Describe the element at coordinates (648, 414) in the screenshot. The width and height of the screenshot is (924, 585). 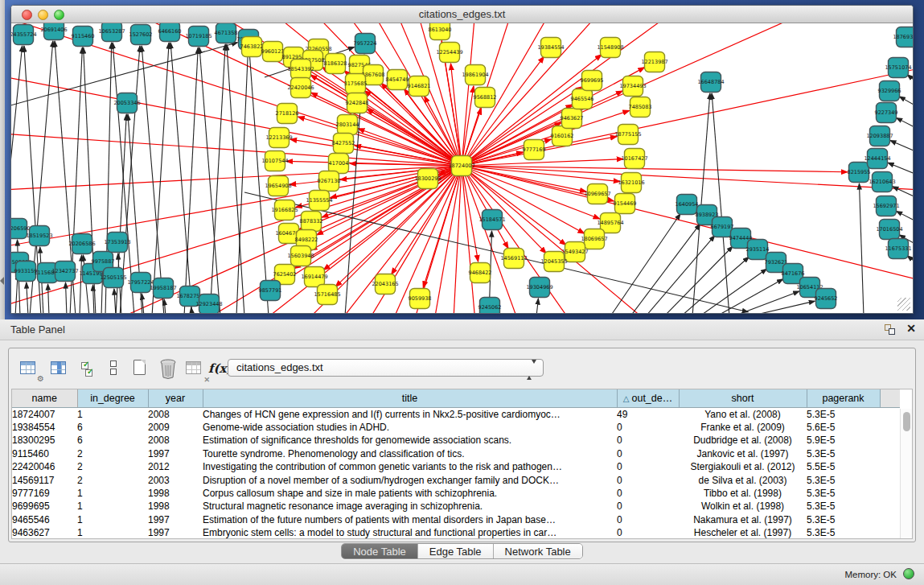
I see `table-cell: 49` at that location.